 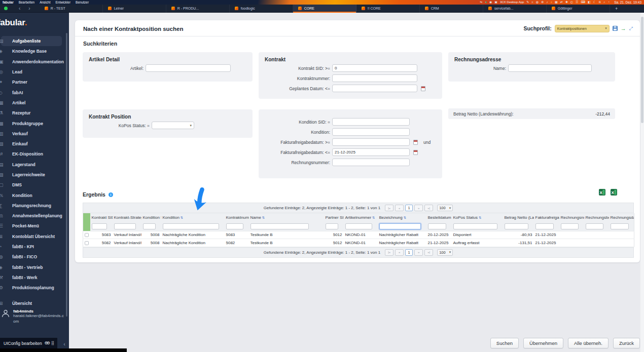 I want to click on new-tab-button: +, so click(x=617, y=9).